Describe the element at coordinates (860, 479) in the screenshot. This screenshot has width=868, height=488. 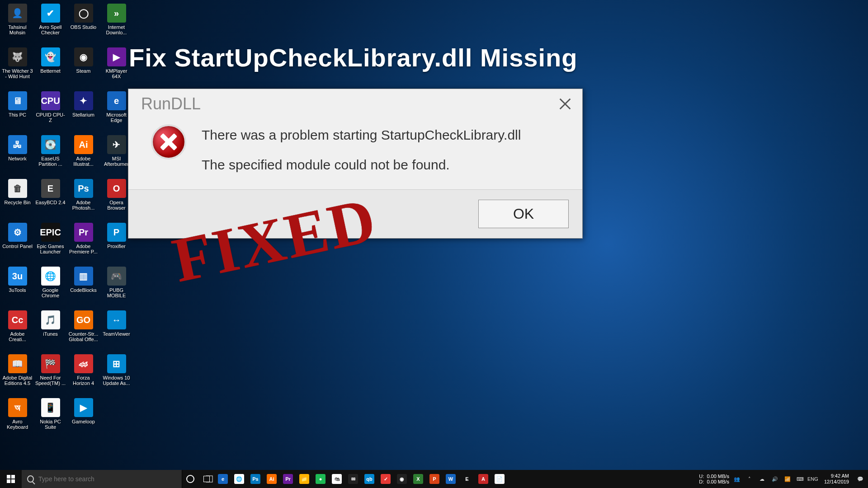
I see `action-center-icon: 💬` at that location.